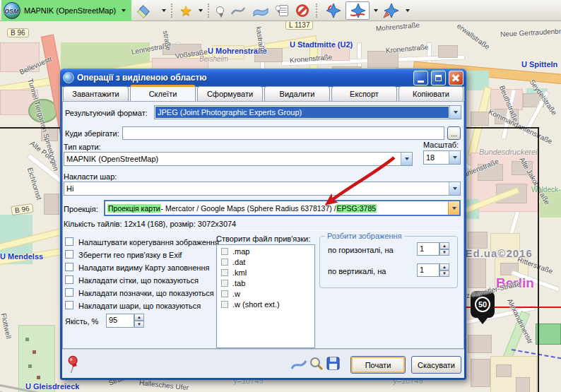 This screenshot has width=561, height=392. What do you see at coordinates (454, 133) in the screenshot?
I see `browse-button: ...` at bounding box center [454, 133].